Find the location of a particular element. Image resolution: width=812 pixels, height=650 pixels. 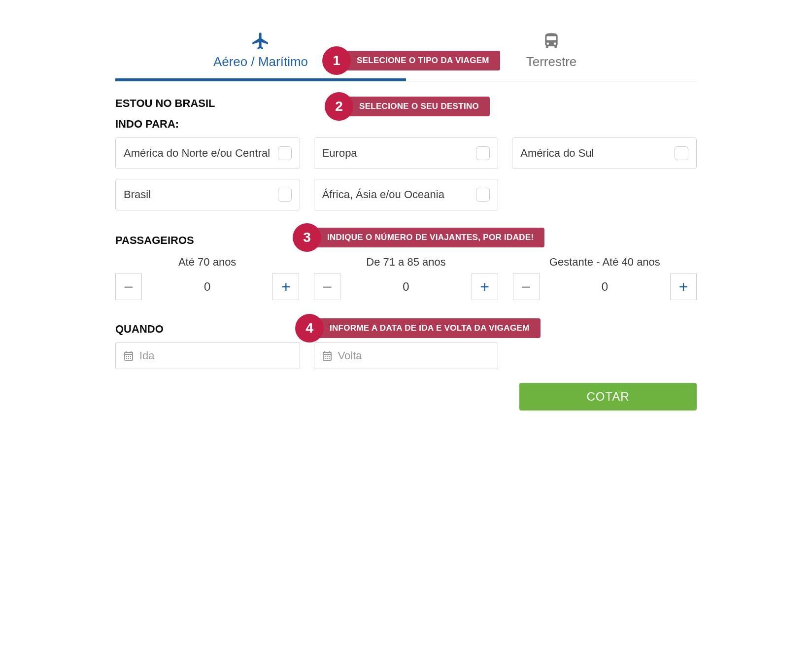

tab-label: Terrestre is located at coordinates (551, 62).